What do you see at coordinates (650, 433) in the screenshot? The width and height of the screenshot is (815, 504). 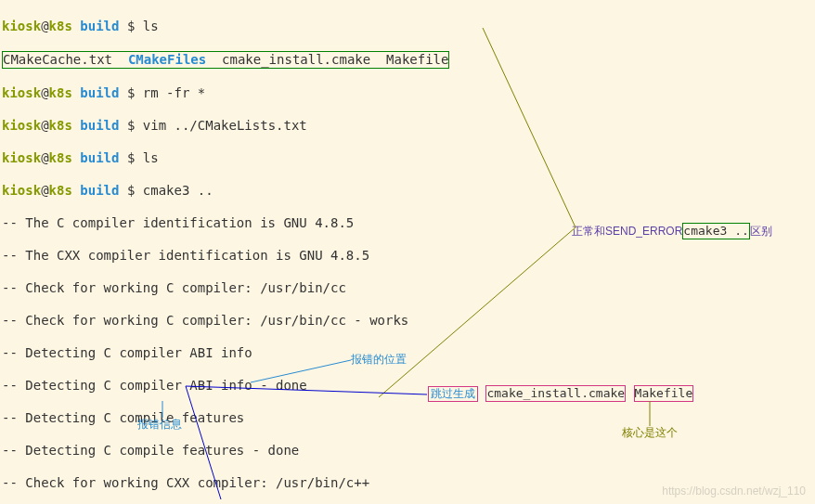 I see `label-core: 核心是这个` at bounding box center [650, 433].